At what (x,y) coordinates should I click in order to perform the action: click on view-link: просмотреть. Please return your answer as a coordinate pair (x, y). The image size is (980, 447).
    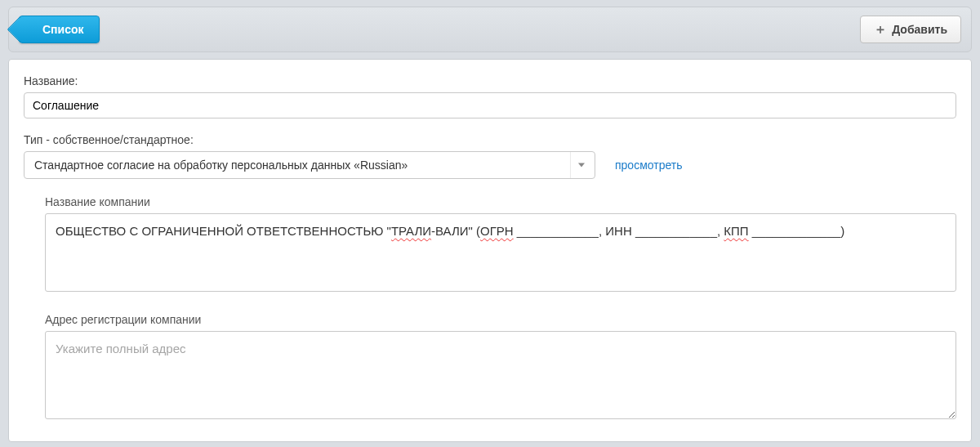
    Looking at the image, I should click on (648, 165).